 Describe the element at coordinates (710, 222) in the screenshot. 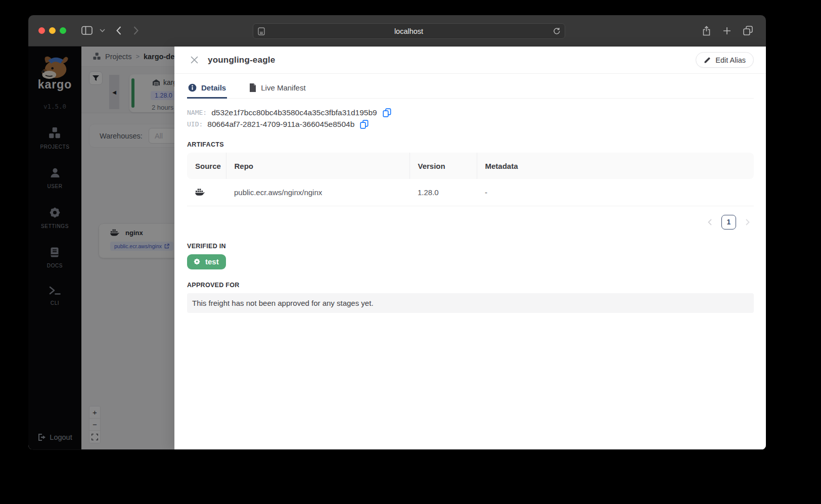

I see `prev-page-icon` at that location.